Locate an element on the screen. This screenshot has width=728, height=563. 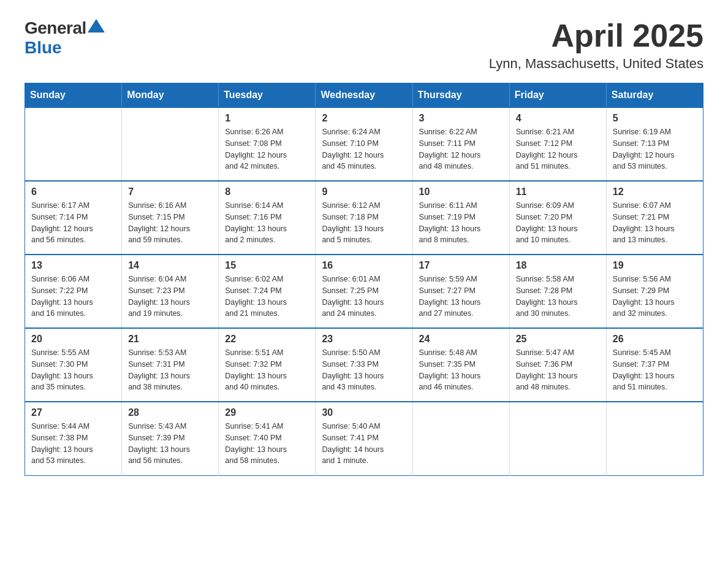
page-subtitle: Lynn, Massachusetts, United States is located at coordinates (596, 64).